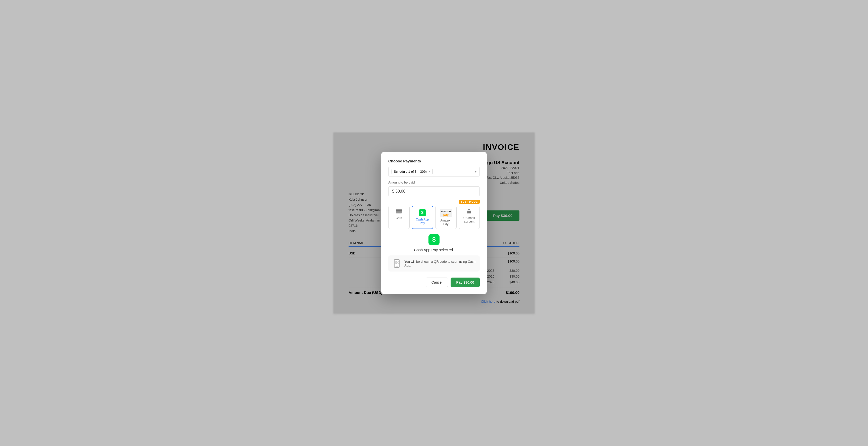 The height and width of the screenshot is (446, 868). Describe the element at coordinates (469, 220) in the screenshot. I see `bank-label: US bank account` at that location.